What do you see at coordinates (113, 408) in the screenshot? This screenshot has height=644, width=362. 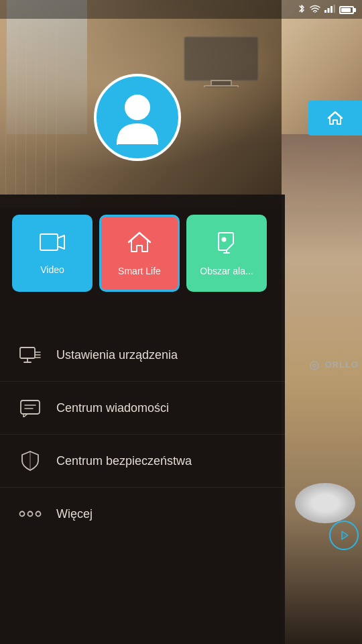 I see `messages-label: Centrum wiadomości` at bounding box center [113, 408].